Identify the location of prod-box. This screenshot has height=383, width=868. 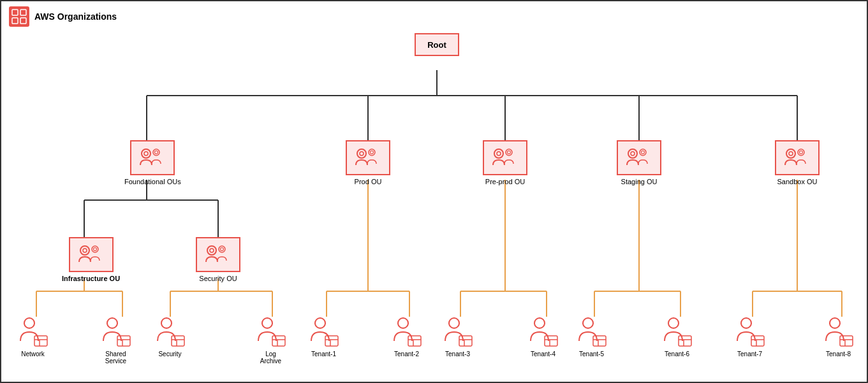
(368, 158).